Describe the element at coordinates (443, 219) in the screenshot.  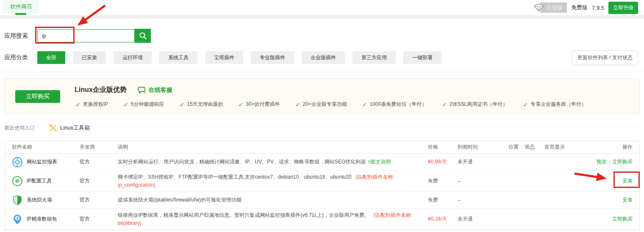
I see `app-price: ¥0.24/天` at that location.